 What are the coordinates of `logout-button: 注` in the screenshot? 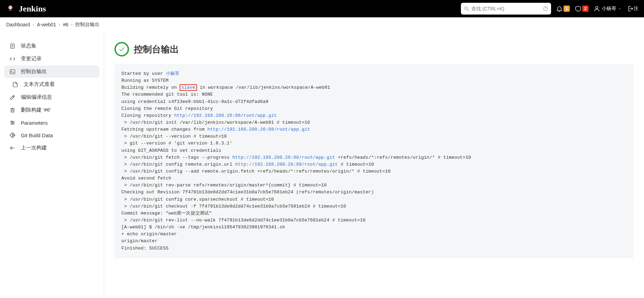 It's located at (633, 9).